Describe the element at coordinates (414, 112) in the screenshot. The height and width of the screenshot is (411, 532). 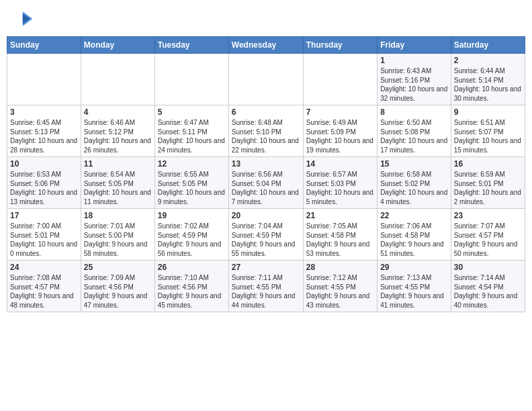
I see `day-number: 8` at that location.